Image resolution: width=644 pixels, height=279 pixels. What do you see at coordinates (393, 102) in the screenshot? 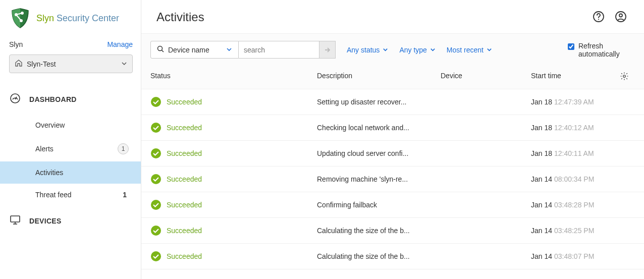
I see `table-row: SucceededSetting up disaster recover...J…` at bounding box center [393, 102].